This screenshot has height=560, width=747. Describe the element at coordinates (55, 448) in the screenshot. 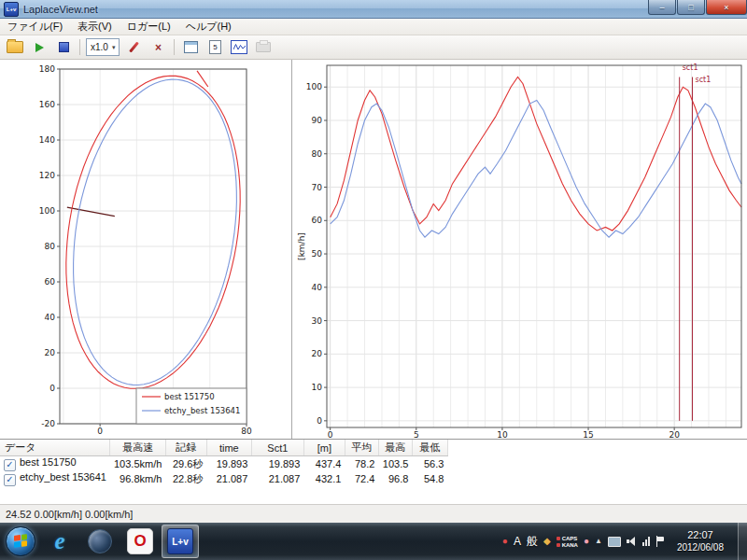

I see `col-header-data: データ` at that location.